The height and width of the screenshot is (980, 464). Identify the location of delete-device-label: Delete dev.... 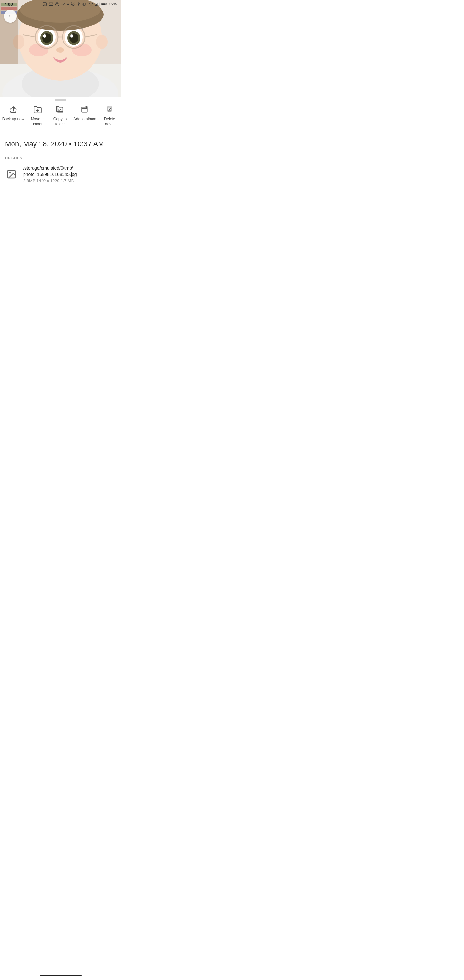
(110, 122).